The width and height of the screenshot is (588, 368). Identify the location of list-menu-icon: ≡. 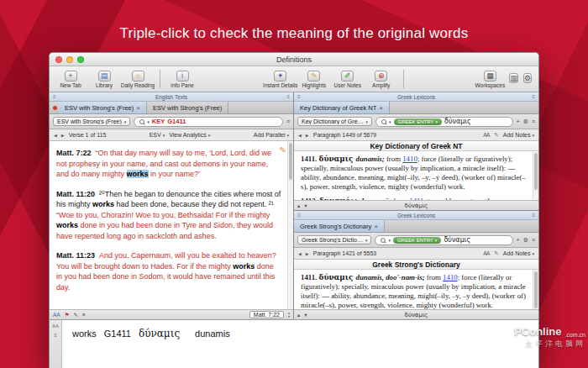
(84, 314).